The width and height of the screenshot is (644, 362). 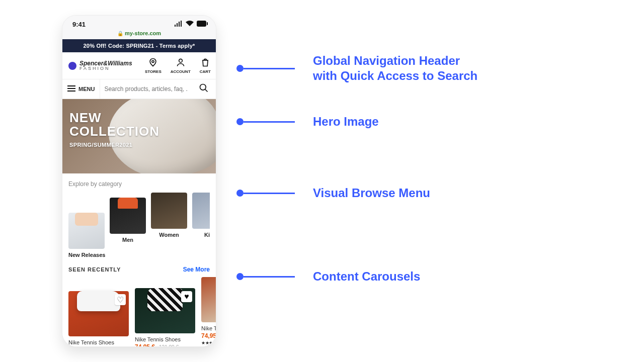 What do you see at coordinates (205, 71) in the screenshot?
I see `cart-label: CART` at bounding box center [205, 71].